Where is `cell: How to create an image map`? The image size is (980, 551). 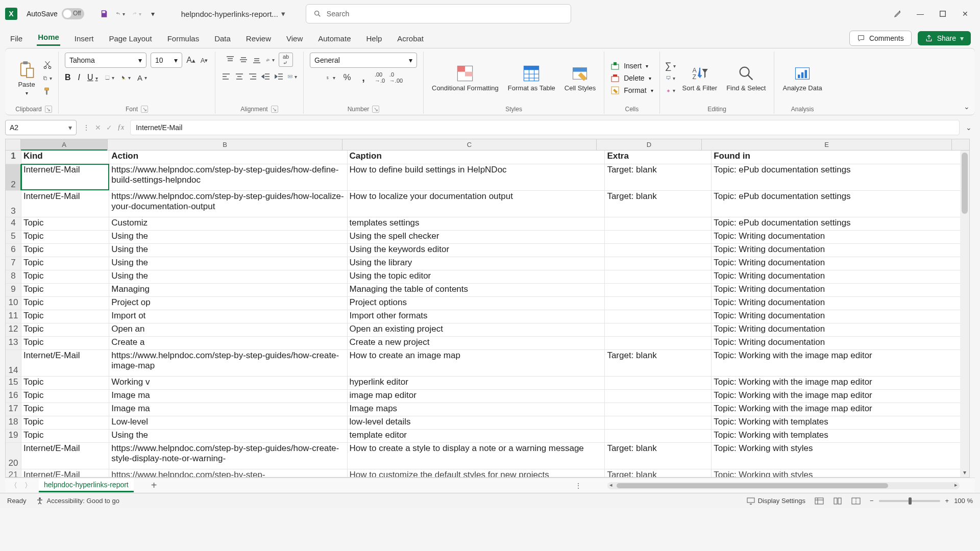 cell: How to create an image map is located at coordinates (476, 363).